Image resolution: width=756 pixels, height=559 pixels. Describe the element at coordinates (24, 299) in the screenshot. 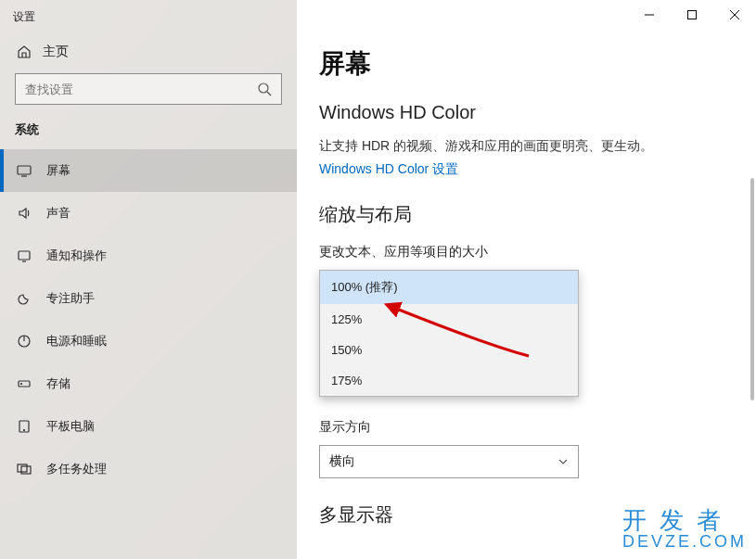

I see `focus-icon` at that location.